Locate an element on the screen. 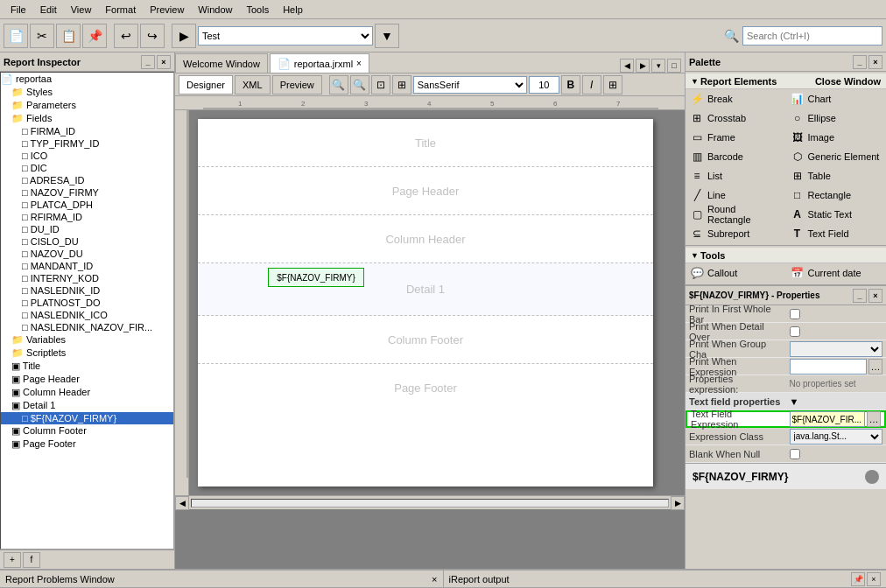 The image size is (886, 588). tab-reportaa: 📄 reportaa.jrxml × is located at coordinates (320, 63).